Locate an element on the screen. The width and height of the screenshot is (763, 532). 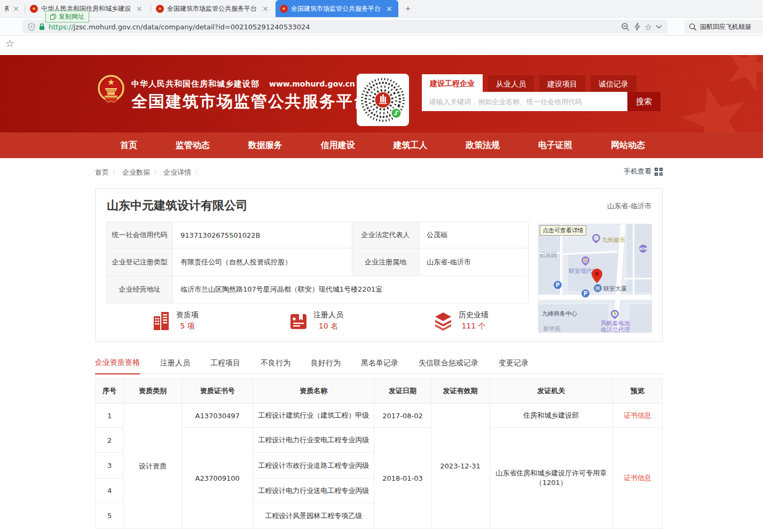
reg-region-label: 企业注册属地 is located at coordinates (386, 262).